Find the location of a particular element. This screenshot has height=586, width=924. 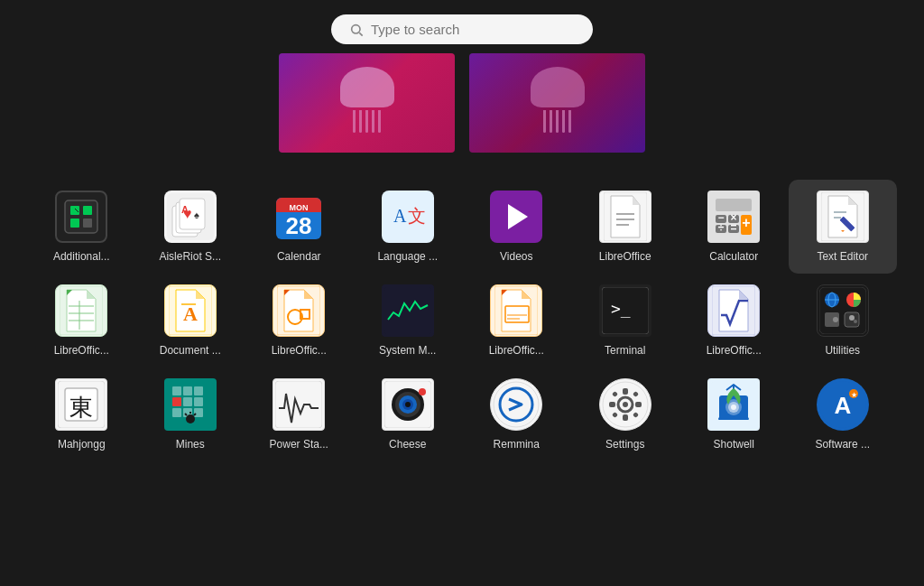

app-software: A ★ Software ... is located at coordinates (843, 414).